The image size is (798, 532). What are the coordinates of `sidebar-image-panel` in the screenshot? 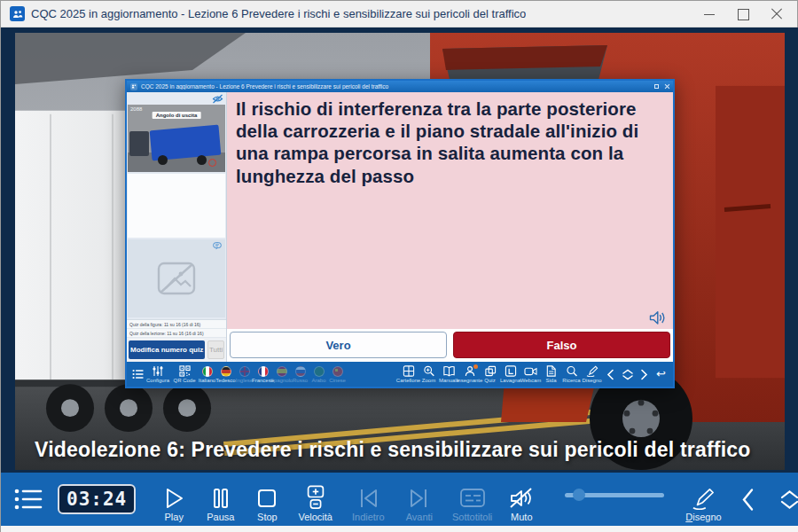 It's located at (176, 278).